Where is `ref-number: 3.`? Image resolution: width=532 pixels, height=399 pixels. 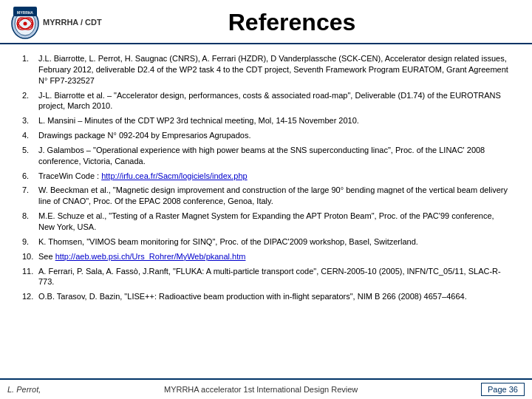 ref-number: 3. is located at coordinates (30, 121).